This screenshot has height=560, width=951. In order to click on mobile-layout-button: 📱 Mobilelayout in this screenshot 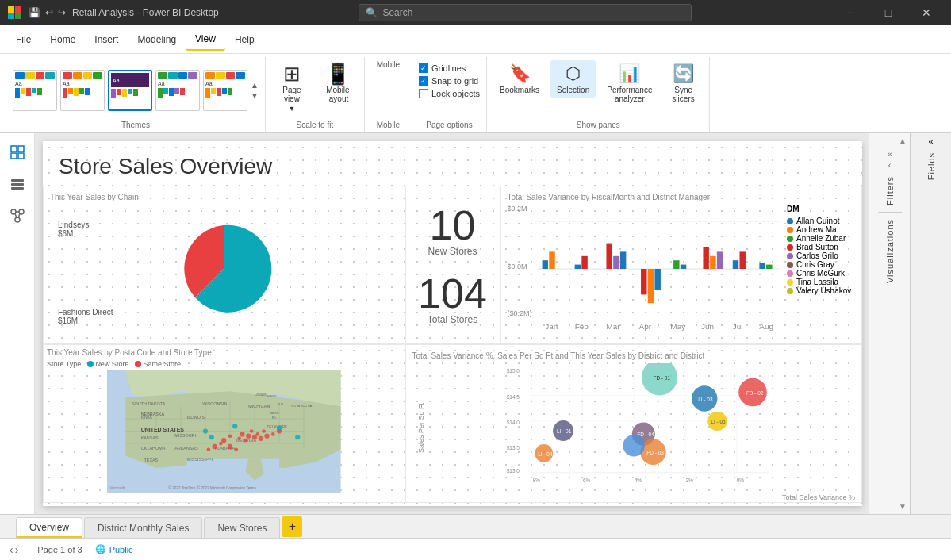, I will do `click(338, 83)`.